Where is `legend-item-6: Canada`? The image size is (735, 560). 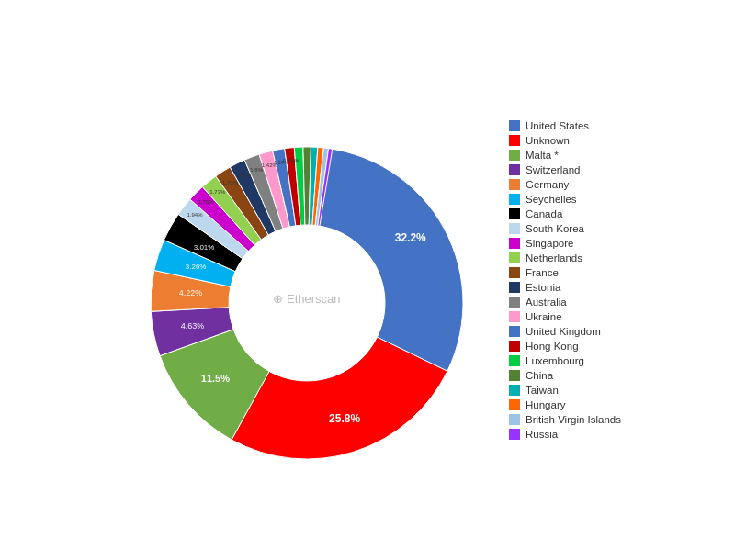
legend-item-6: Canada is located at coordinates (565, 214).